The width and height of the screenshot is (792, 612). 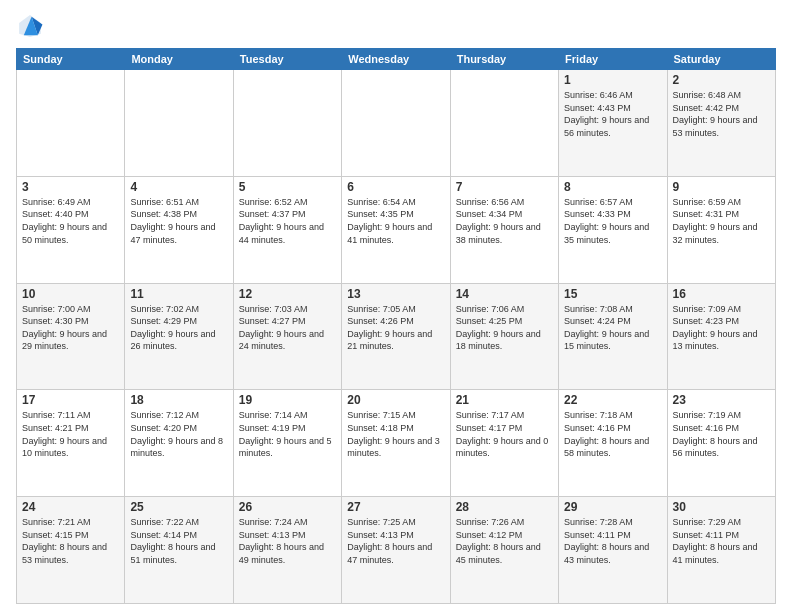 What do you see at coordinates (288, 328) in the screenshot?
I see `day-info: Sunrise: 7:03 AM Sunset: 4:27 PM Dayligh…` at bounding box center [288, 328].